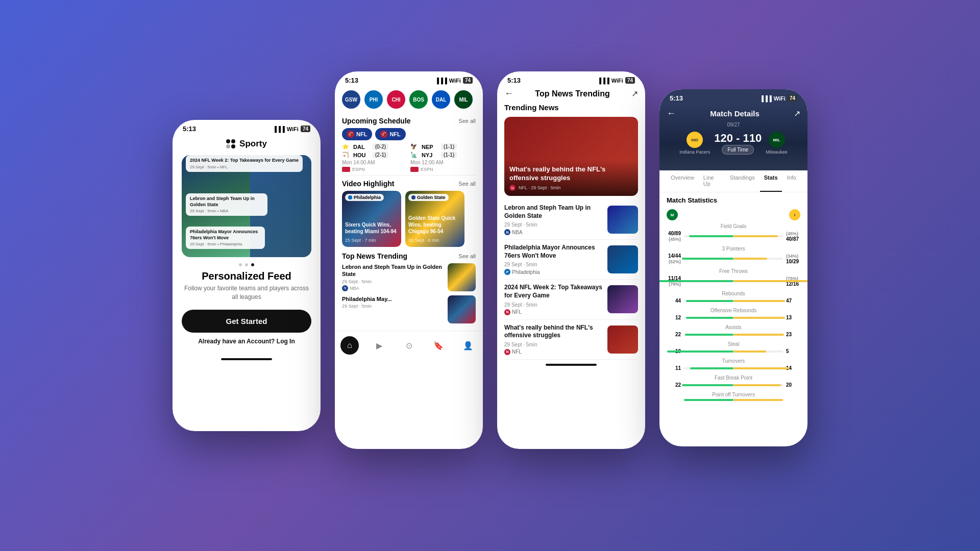 The image size is (980, 551). Describe the element at coordinates (778, 98) in the screenshot. I see `status-icons-4: ▐▐▐ WiFi 74` at that location.